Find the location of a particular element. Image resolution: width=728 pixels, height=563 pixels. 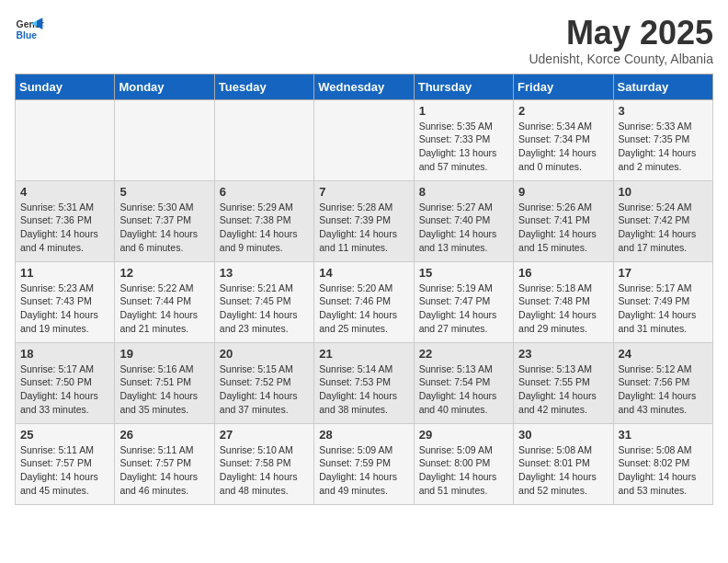

day-number: 19 is located at coordinates (164, 353).